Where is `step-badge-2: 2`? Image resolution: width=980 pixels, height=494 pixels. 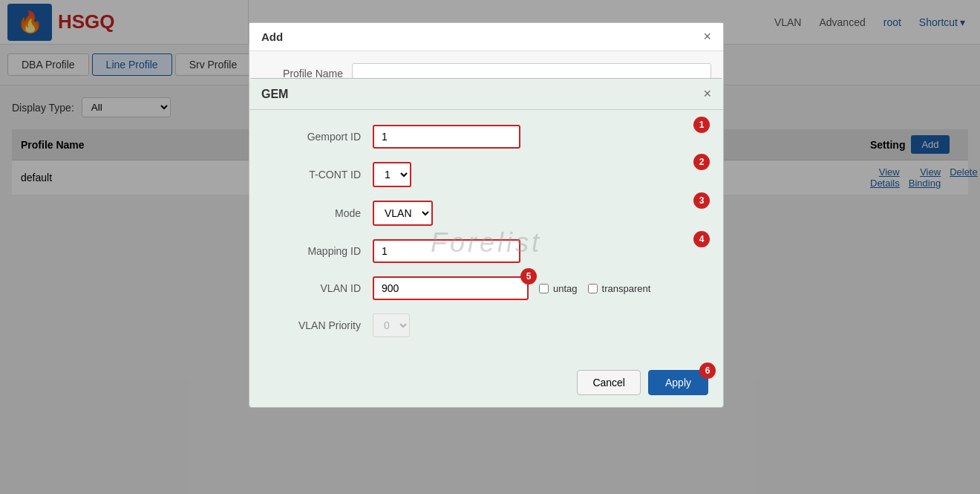 step-badge-2: 2 is located at coordinates (702, 162).